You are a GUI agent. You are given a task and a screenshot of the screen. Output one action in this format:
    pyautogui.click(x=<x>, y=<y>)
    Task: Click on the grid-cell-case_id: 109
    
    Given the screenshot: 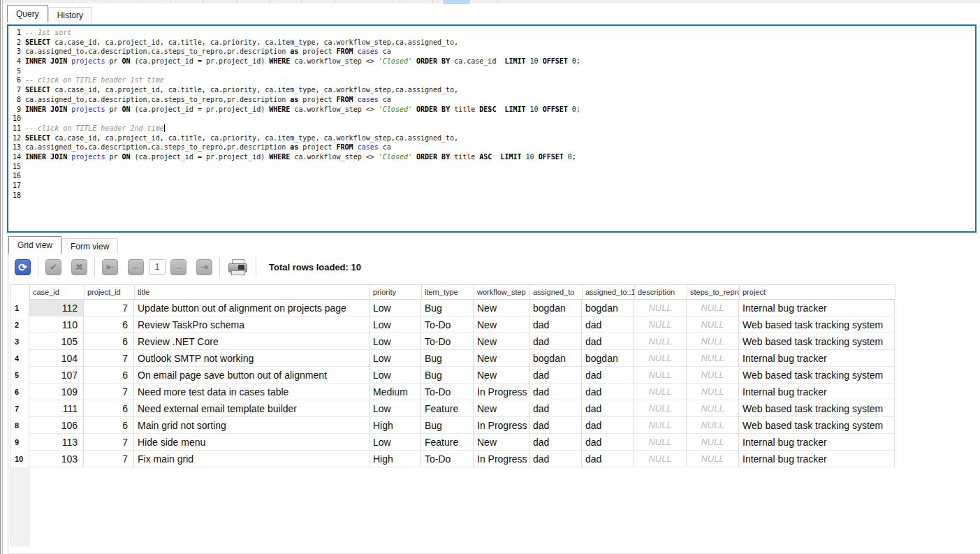 What is the action you would take?
    pyautogui.click(x=57, y=392)
    